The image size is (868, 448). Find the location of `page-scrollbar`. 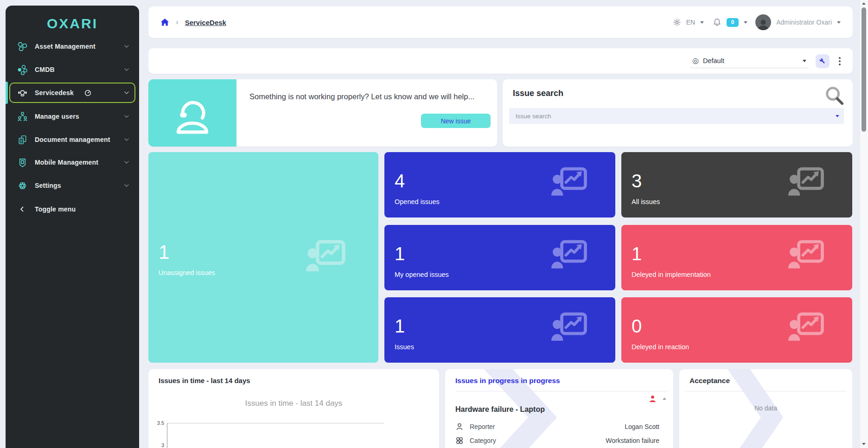

page-scrollbar is located at coordinates (864, 224).